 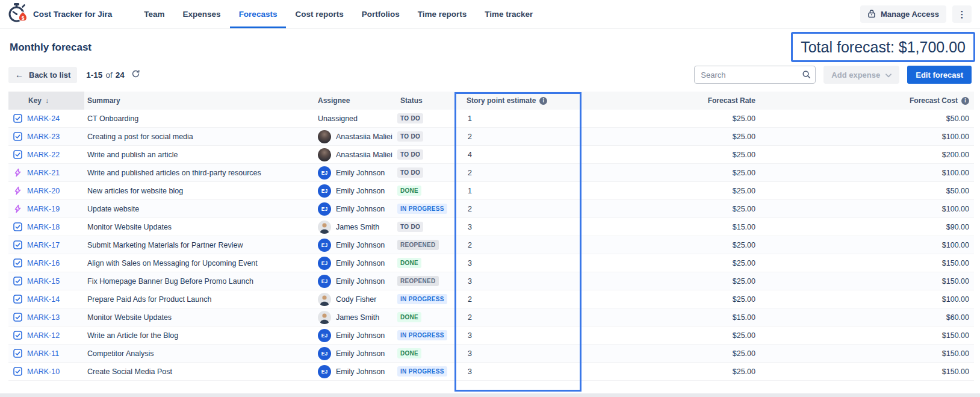 I want to click on app-logo-icon: $, so click(x=17, y=14).